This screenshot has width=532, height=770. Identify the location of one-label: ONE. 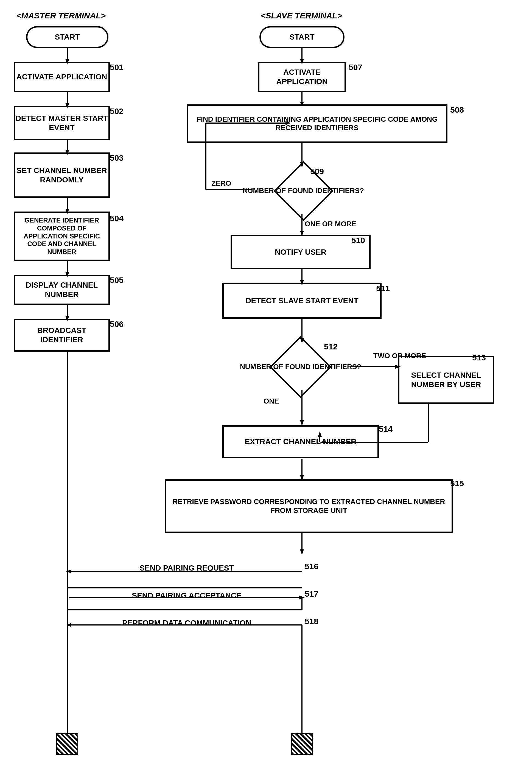
(271, 401).